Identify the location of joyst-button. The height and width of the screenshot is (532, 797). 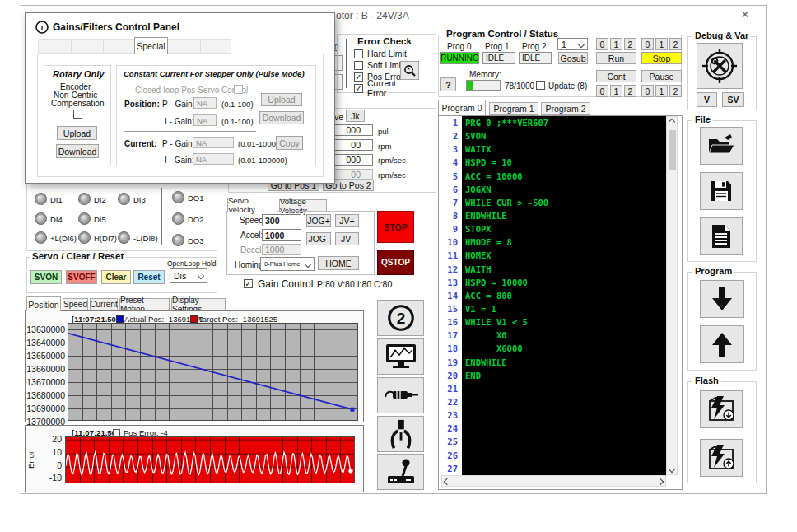
(400, 472).